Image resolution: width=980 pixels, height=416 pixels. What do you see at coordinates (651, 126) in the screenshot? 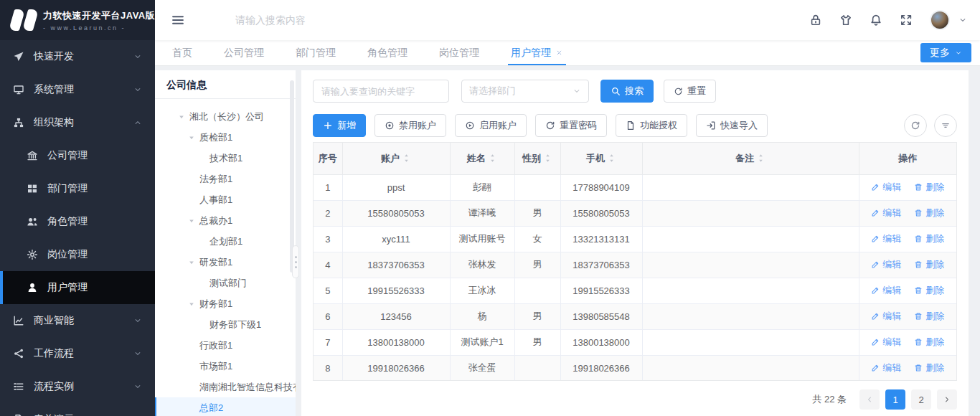
I see `function-auth-button: 功能授权` at bounding box center [651, 126].